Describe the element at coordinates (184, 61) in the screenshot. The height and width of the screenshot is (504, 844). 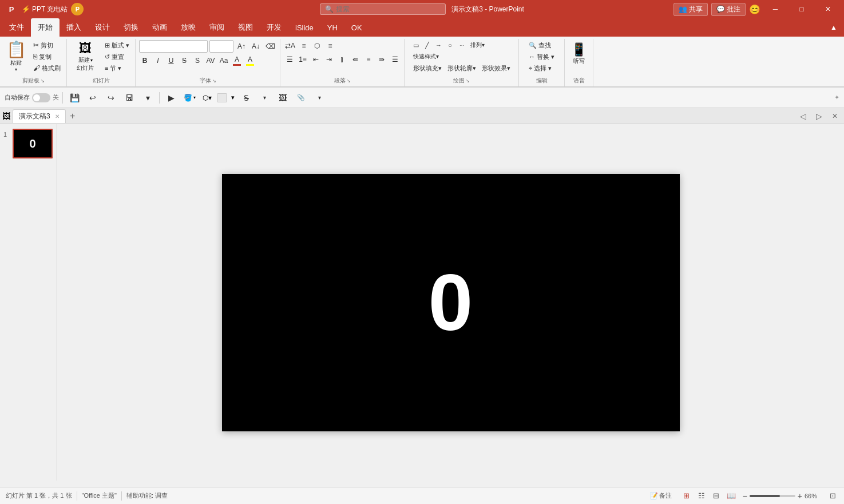
I see `strikethrough-btn: S` at that location.